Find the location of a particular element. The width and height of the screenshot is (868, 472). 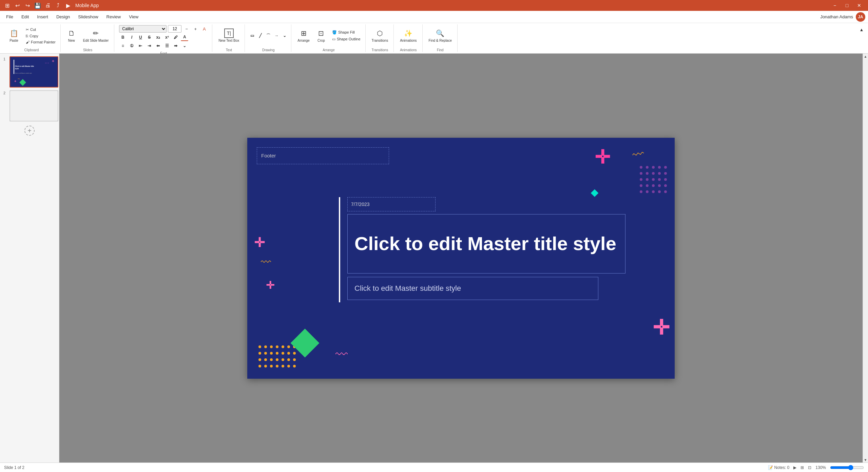

highlight-button: 🖊 is located at coordinates (176, 37).